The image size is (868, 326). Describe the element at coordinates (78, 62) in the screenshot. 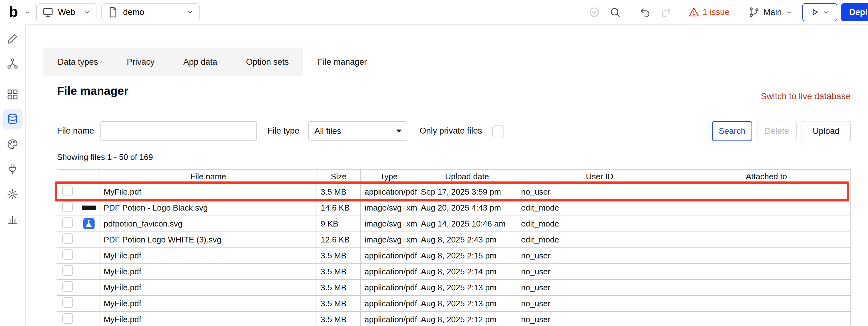

I see `tab-data-types: Data types` at that location.